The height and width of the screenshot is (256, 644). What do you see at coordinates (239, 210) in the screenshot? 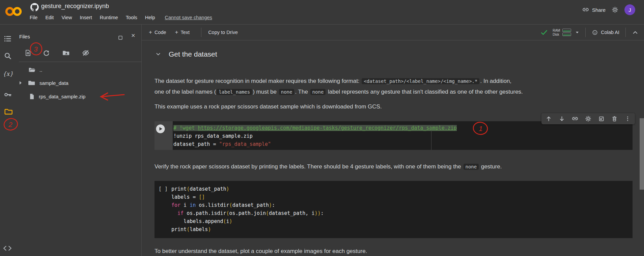
I see `cell-code: print(dataset_path)labels = []for i in o…` at bounding box center [239, 210].